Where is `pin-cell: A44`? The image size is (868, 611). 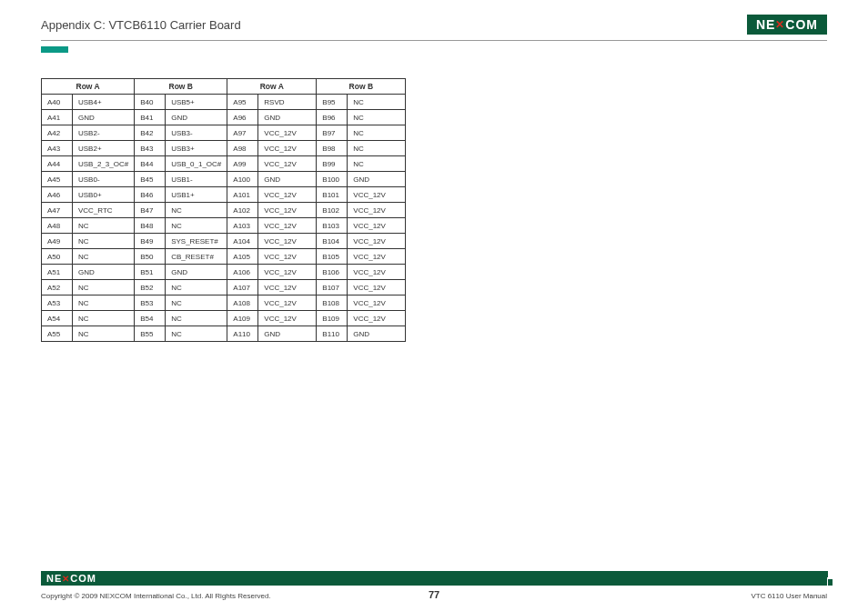 pin-cell: A44 is located at coordinates (57, 164).